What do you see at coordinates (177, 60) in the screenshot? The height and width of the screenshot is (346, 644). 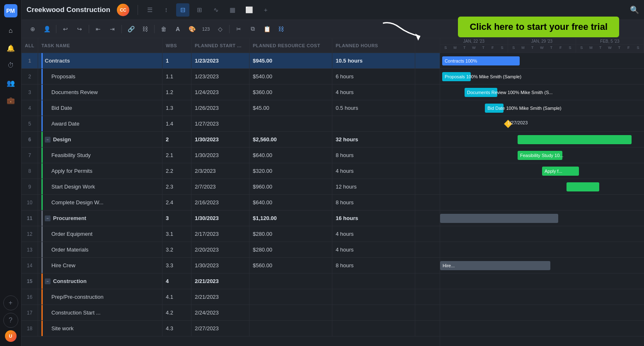 I see `row-wbs: 1` at bounding box center [177, 60].